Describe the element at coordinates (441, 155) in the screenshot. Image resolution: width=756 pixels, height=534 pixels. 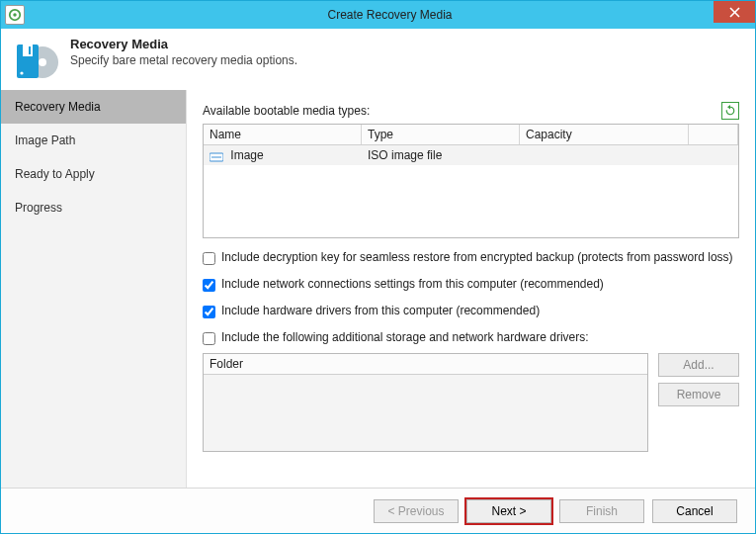
I see `row-type: ISO image file` at that location.